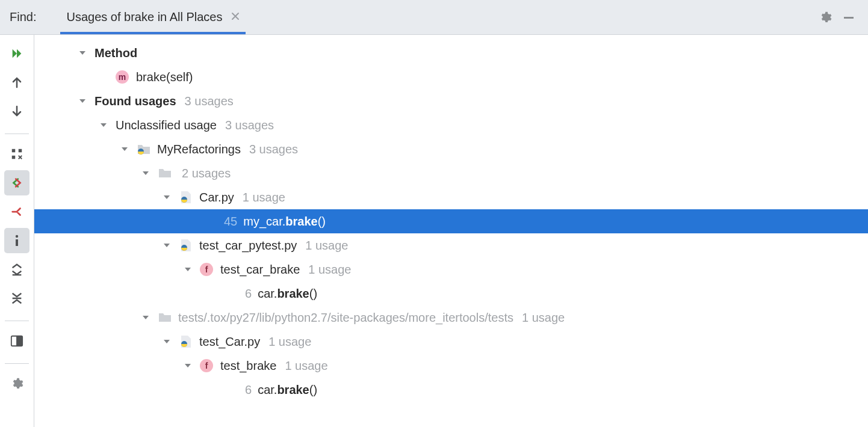 This screenshot has height=427, width=868. What do you see at coordinates (116, 53) in the screenshot?
I see `method-header: Method` at bounding box center [116, 53].